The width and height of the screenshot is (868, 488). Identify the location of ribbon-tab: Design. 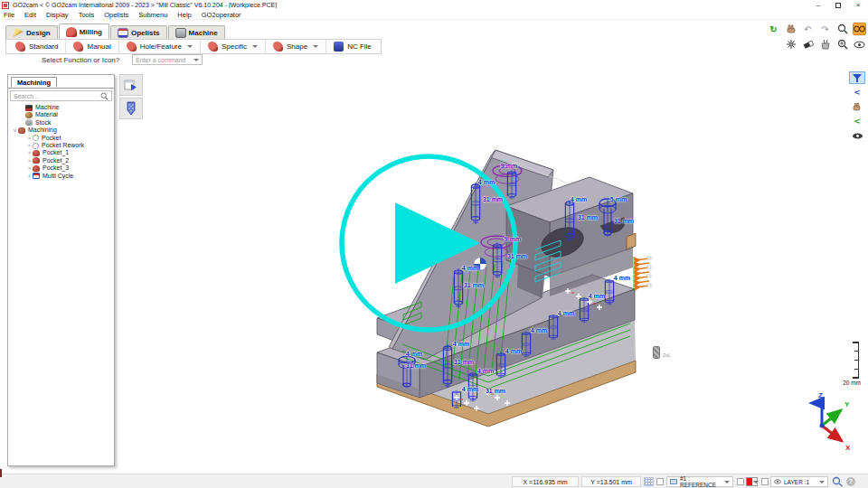
(32, 33).